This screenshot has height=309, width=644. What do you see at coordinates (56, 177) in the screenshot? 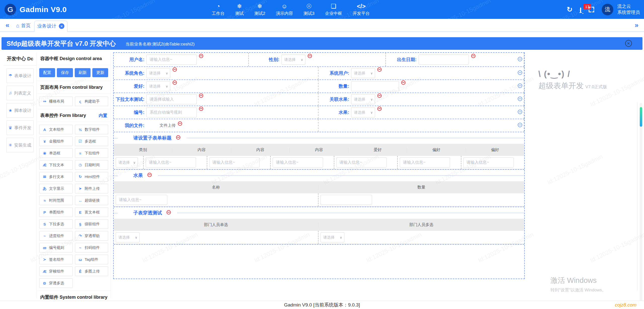
I see `widget-item: 〓 多行文本` at bounding box center [56, 177].